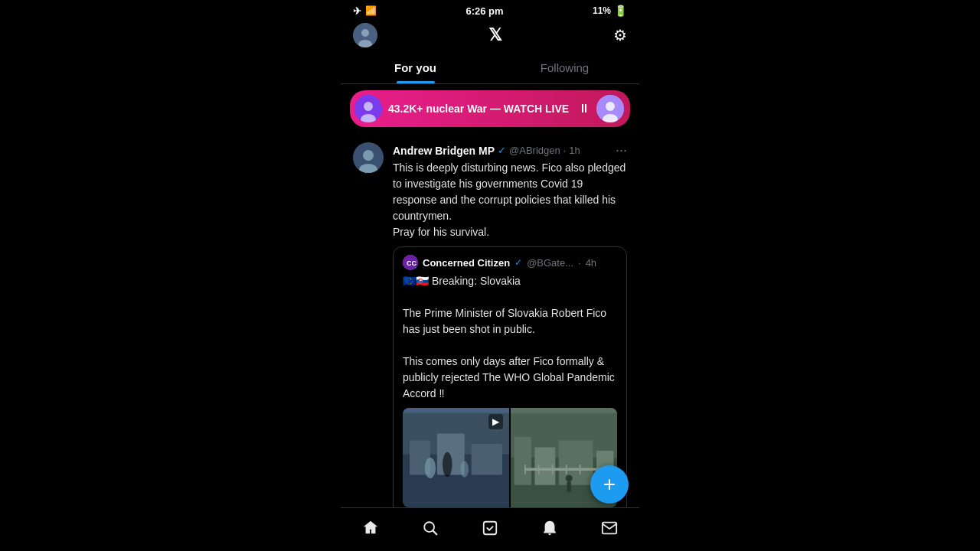 The width and height of the screenshot is (980, 551). What do you see at coordinates (371, 11) in the screenshot?
I see `wifi-icon: 📶` at bounding box center [371, 11].